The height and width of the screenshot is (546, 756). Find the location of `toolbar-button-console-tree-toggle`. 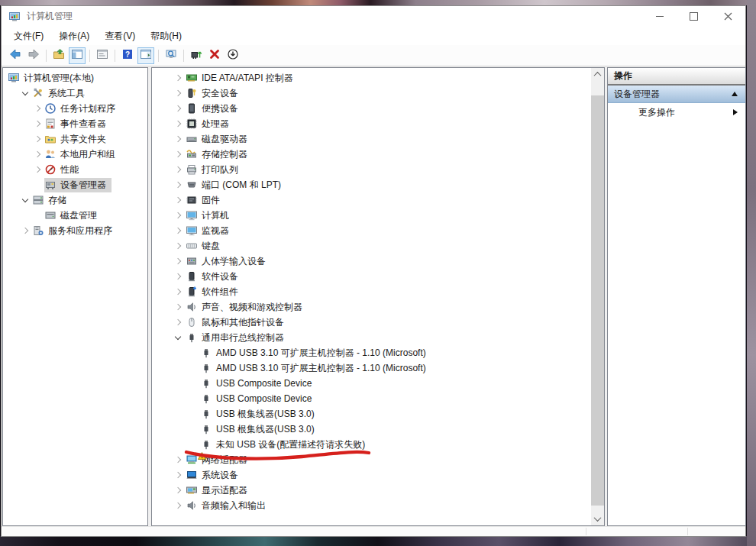

toolbar-button-console-tree-toggle is located at coordinates (77, 56).